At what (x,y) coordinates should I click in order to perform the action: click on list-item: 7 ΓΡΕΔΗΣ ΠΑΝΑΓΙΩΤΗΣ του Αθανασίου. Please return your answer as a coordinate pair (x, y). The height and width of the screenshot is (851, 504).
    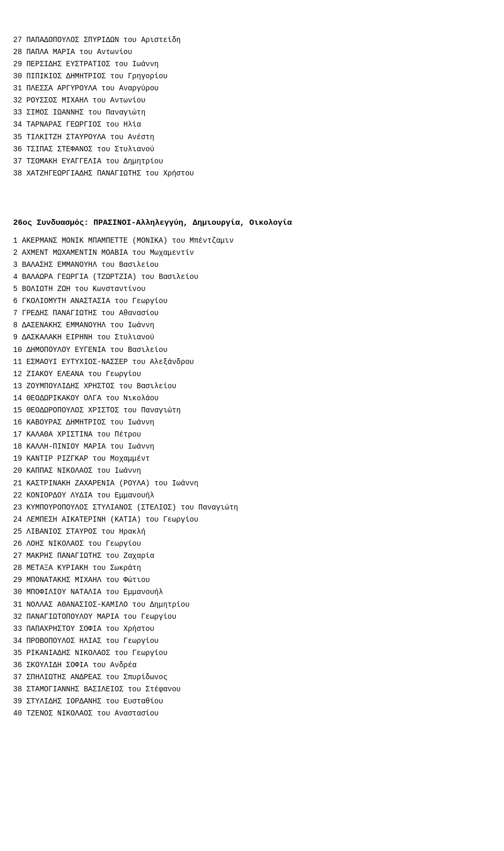
    Looking at the image, I should click on (252, 313).